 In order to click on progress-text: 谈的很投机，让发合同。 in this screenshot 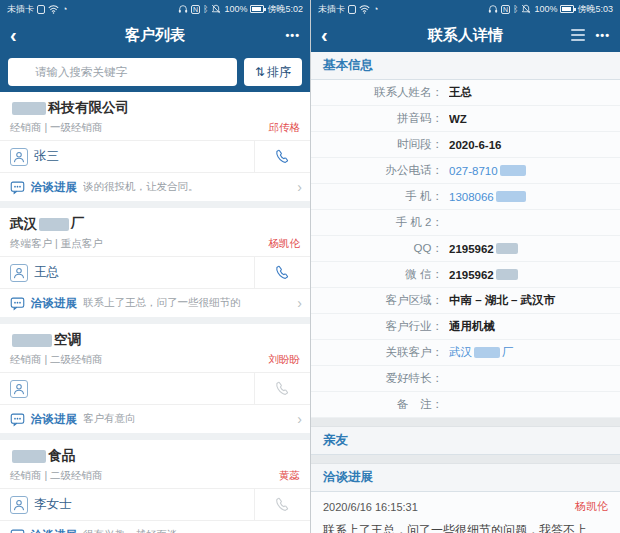, I will do `click(187, 187)`.